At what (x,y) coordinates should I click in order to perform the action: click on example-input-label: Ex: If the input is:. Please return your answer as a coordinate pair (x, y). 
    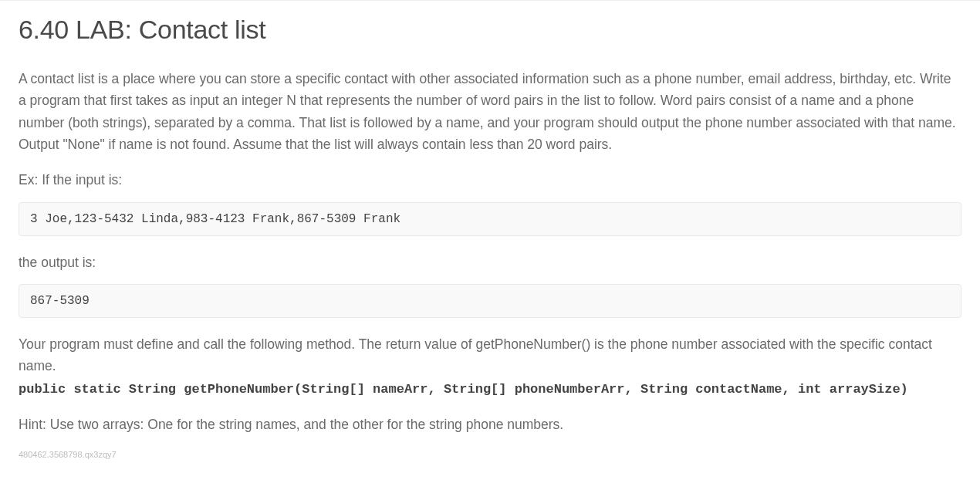
    Looking at the image, I should click on (490, 180).